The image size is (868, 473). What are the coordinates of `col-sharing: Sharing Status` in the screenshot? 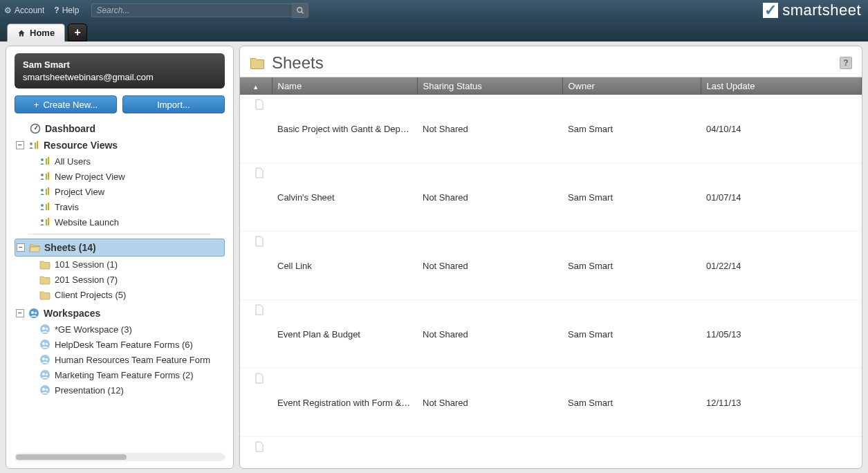 It's located at (490, 86).